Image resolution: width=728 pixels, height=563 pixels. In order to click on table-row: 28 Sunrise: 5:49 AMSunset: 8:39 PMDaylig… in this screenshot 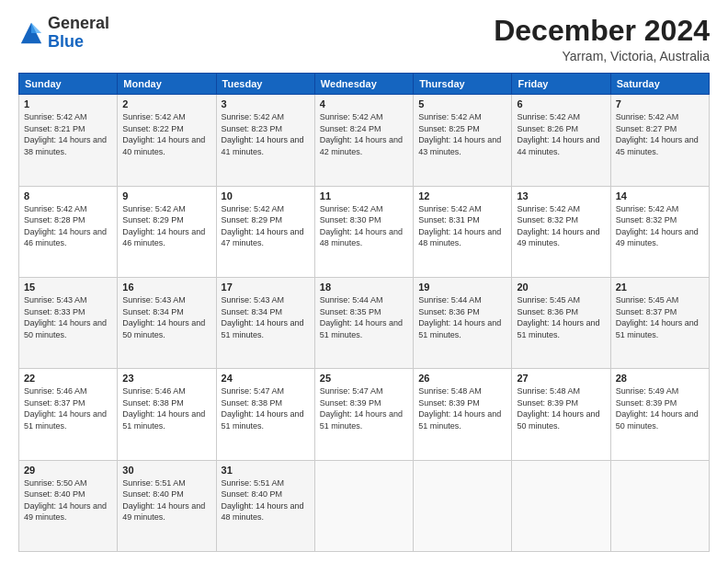, I will do `click(660, 414)`.